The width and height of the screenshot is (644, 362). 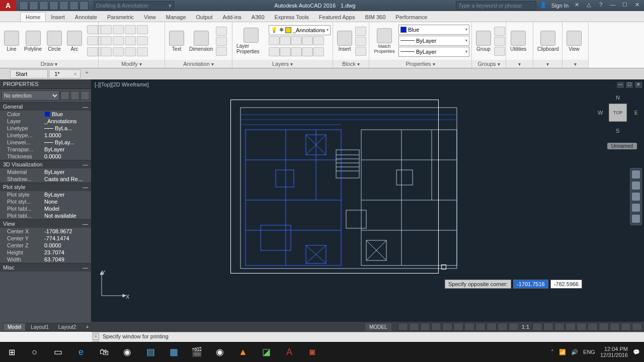 What do you see at coordinates (361, 31) in the screenshot?
I see `block-create-icon` at bounding box center [361, 31].